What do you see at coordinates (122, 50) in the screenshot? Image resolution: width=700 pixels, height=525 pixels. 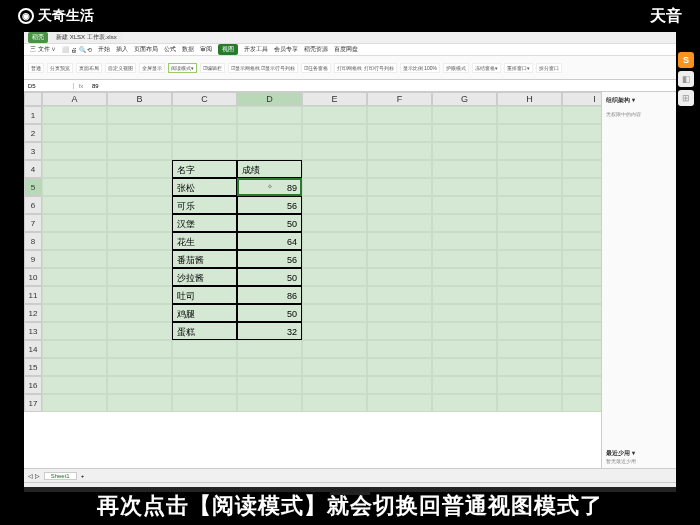 I see `menu-insert: 插入` at bounding box center [122, 50].